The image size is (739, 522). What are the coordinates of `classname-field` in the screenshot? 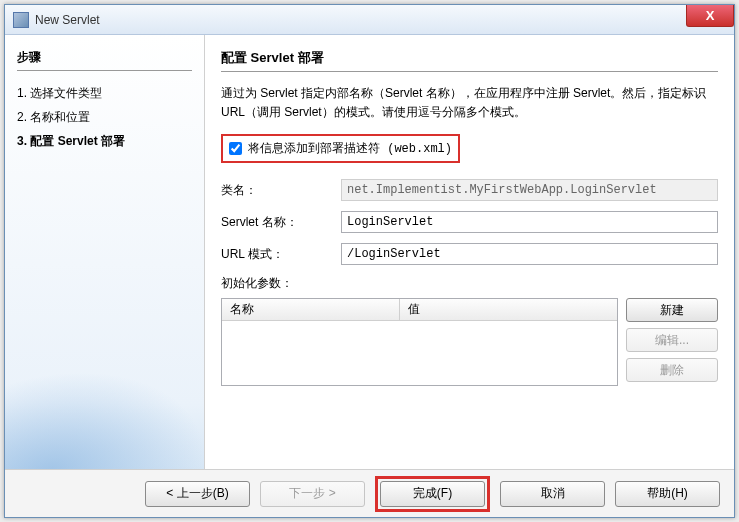 It's located at (530, 190).